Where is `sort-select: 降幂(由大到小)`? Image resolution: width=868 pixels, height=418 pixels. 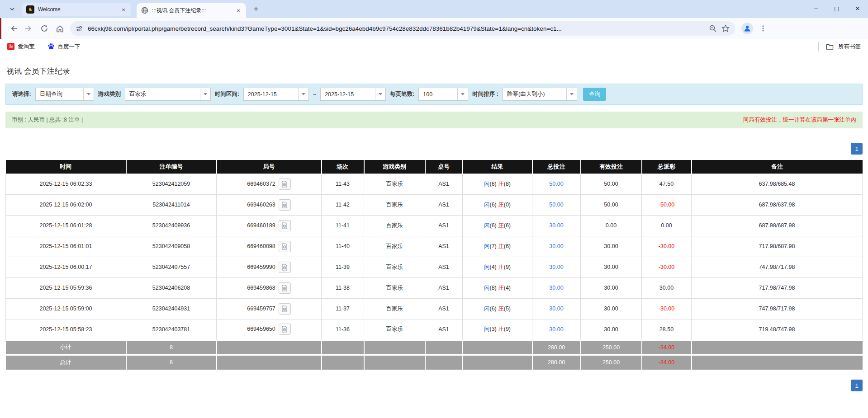 sort-select: 降幂(由大到小) is located at coordinates (540, 94).